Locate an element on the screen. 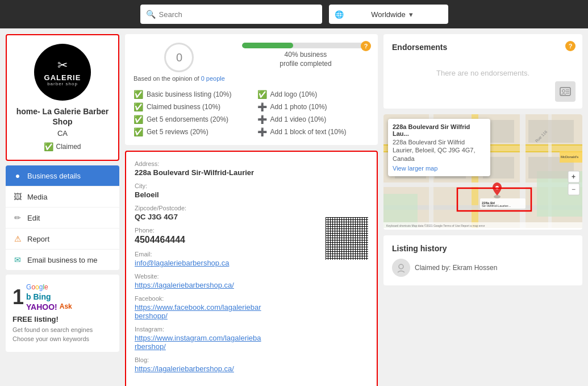  ci-add-video: ➕ Add 1 video (10%) is located at coordinates (314, 119).